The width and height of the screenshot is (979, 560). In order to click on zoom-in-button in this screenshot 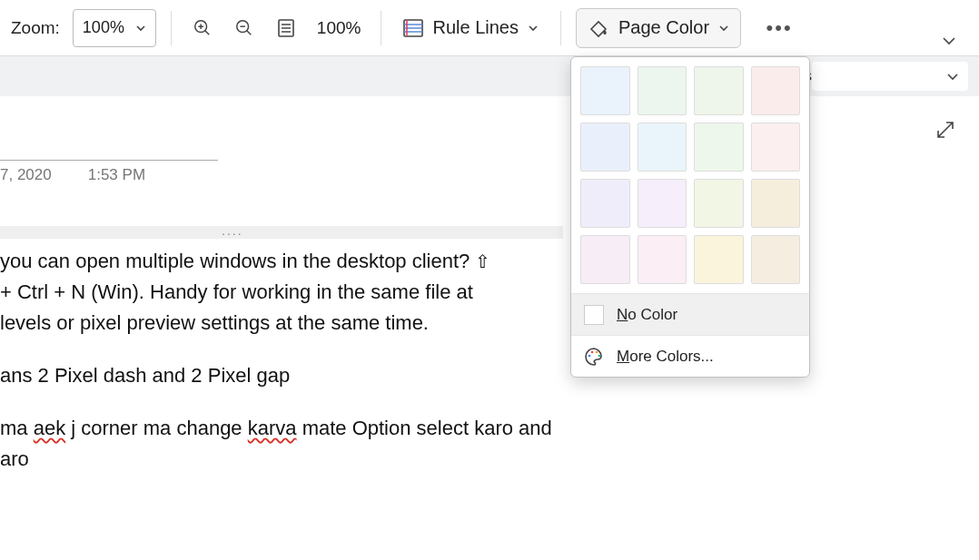, I will do `click(203, 28)`.